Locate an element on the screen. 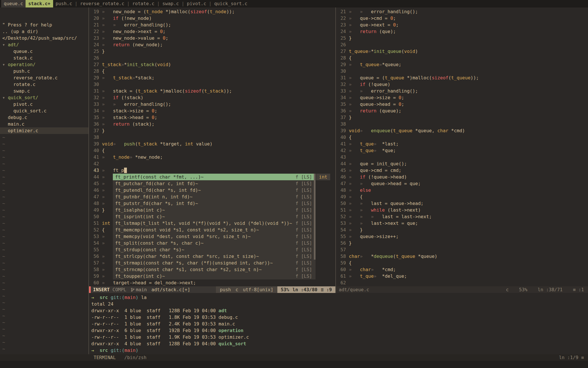  tree-item: rotate.c is located at coordinates (45, 85).